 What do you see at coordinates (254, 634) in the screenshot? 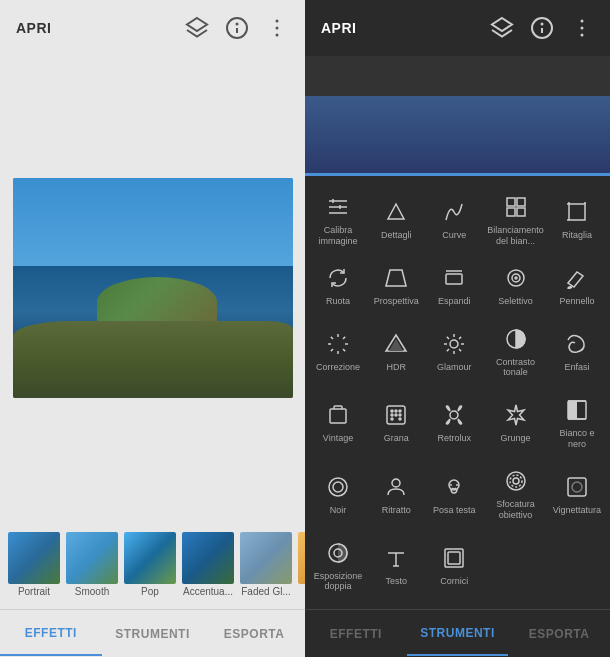
I see `left-tab-esporta: ESPORTA` at bounding box center [254, 634].